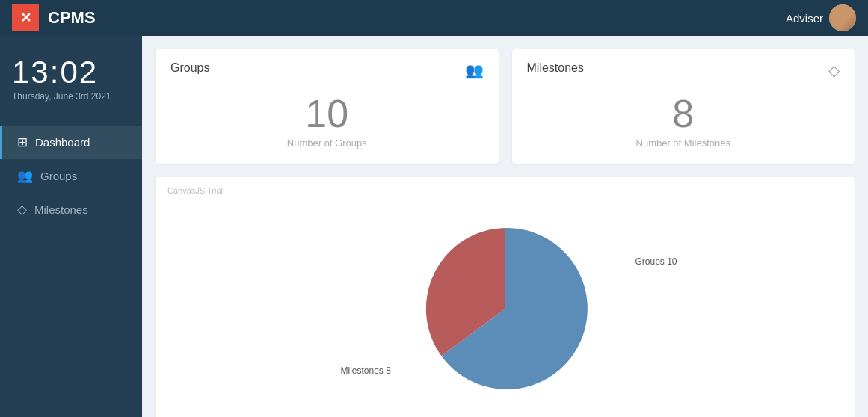 Image resolution: width=868 pixels, height=417 pixels. Describe the element at coordinates (843, 18) in the screenshot. I see `avatar-image` at that location.